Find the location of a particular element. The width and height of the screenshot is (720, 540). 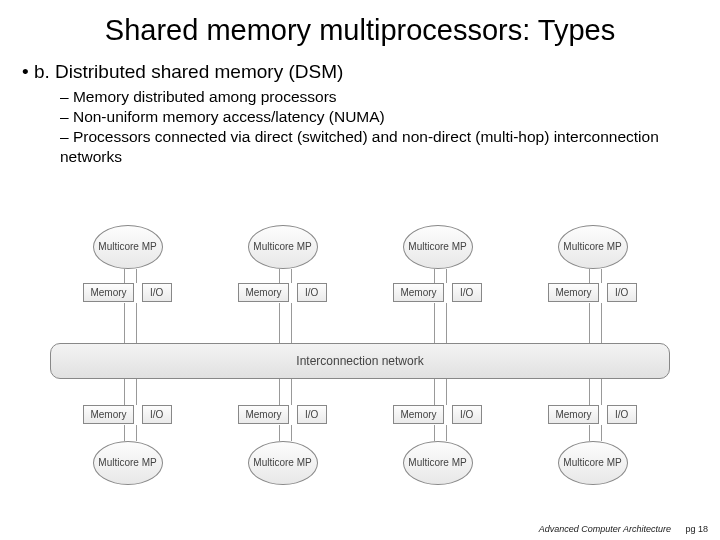

row-mem-io-top: Memory I/O Memory I/O Memory I/O Memory … is located at coordinates (360, 292).